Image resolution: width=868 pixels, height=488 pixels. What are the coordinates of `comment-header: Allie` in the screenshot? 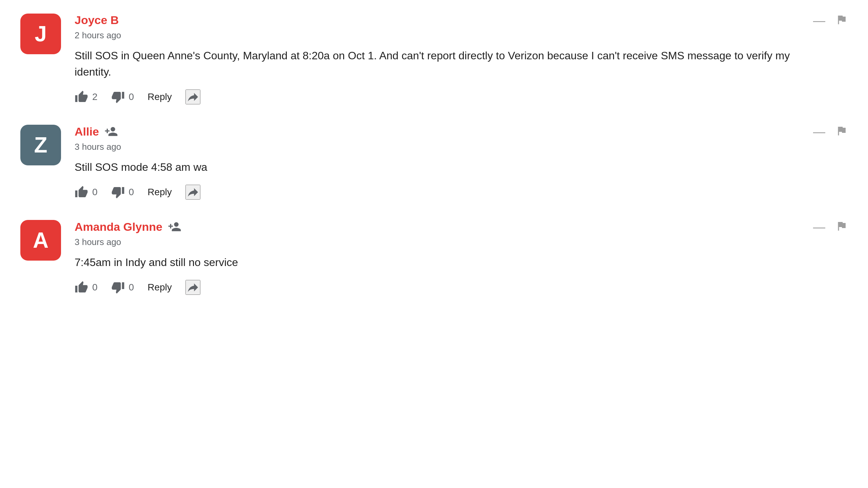 It's located at (461, 131).